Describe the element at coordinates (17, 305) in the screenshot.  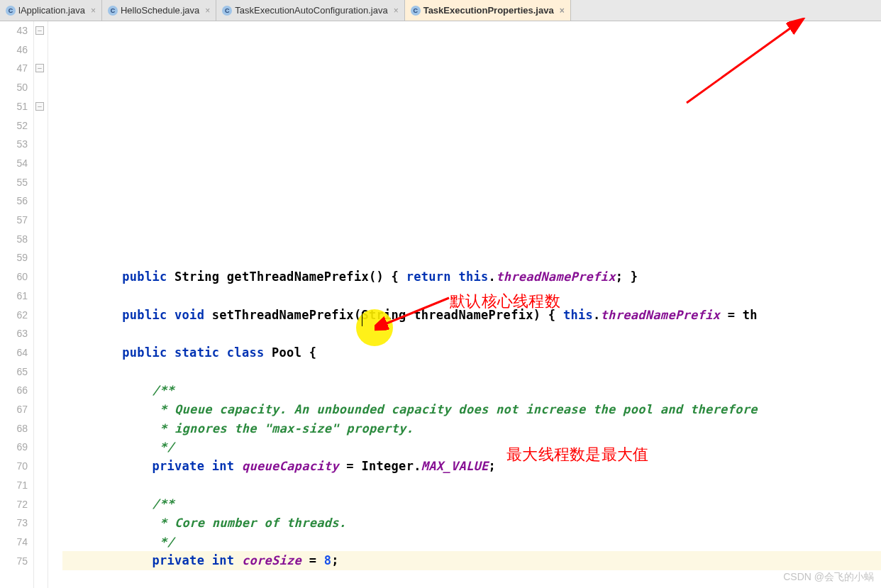
I see `line-number-gutter: 4346475051525354555657585960616263646566…` at that location.